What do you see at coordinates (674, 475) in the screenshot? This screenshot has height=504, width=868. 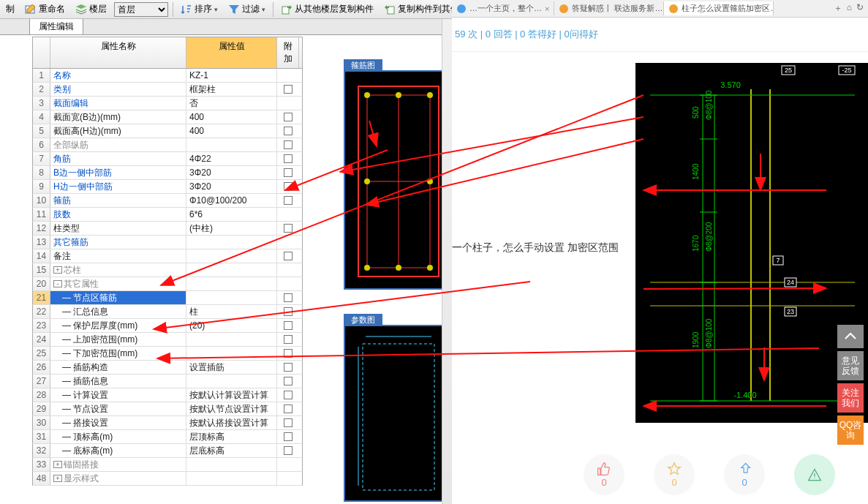 I see `star-button: 0` at bounding box center [674, 475].